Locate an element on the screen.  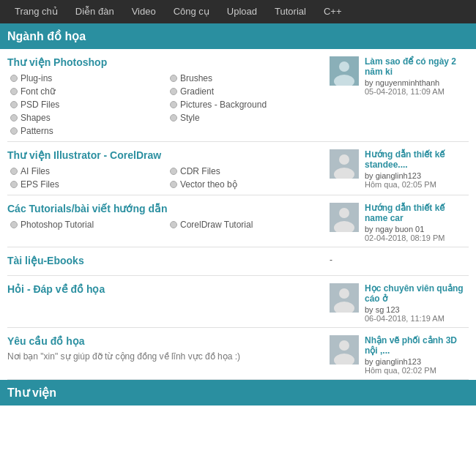
post-info-tutorials: Hướng dẫn thiết kế name car by ngay buon… is located at coordinates (417, 223).